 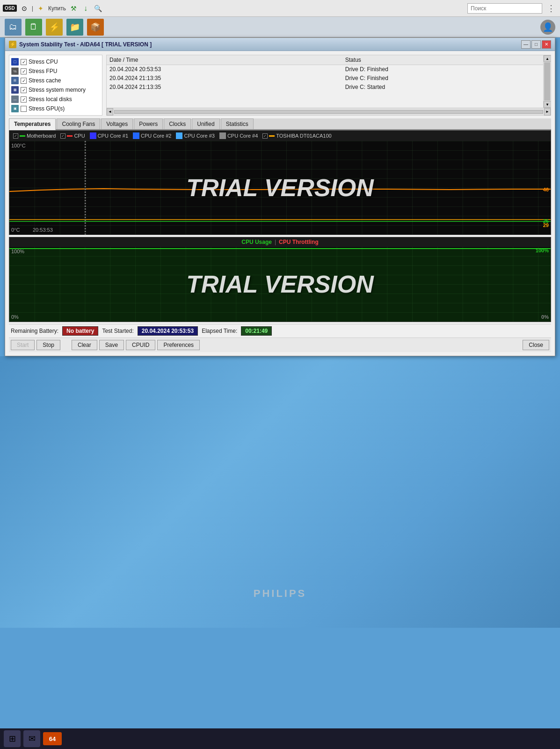 I want to click on checkbox-gpu, so click(x=23, y=109).